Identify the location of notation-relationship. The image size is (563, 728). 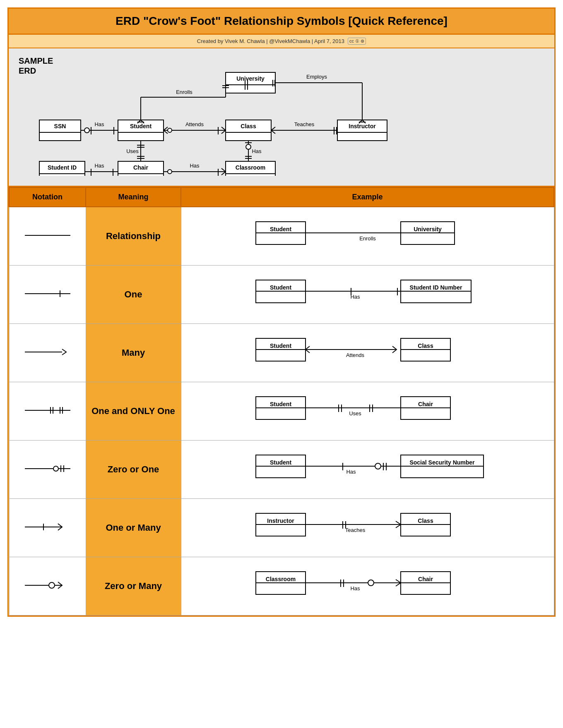
(47, 236).